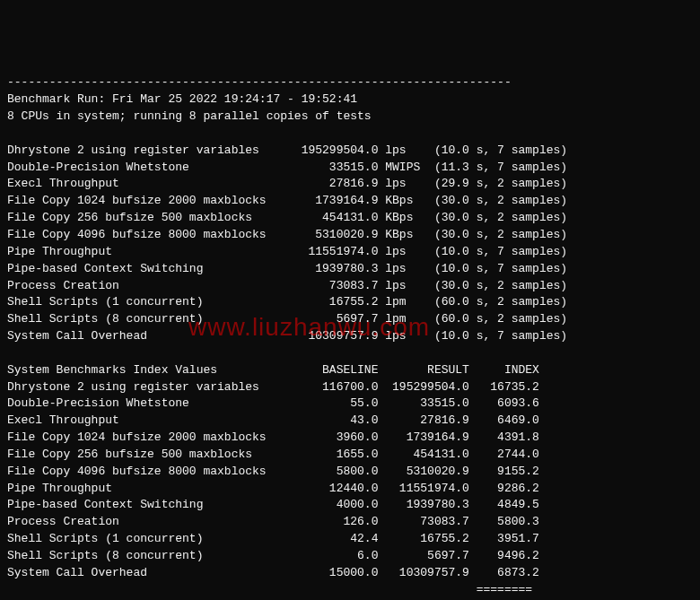 This screenshot has width=700, height=600. What do you see at coordinates (350, 490) in the screenshot?
I see `index-row: Pipe Throughput 12440.0 11551974.0 9286.…` at bounding box center [350, 490].